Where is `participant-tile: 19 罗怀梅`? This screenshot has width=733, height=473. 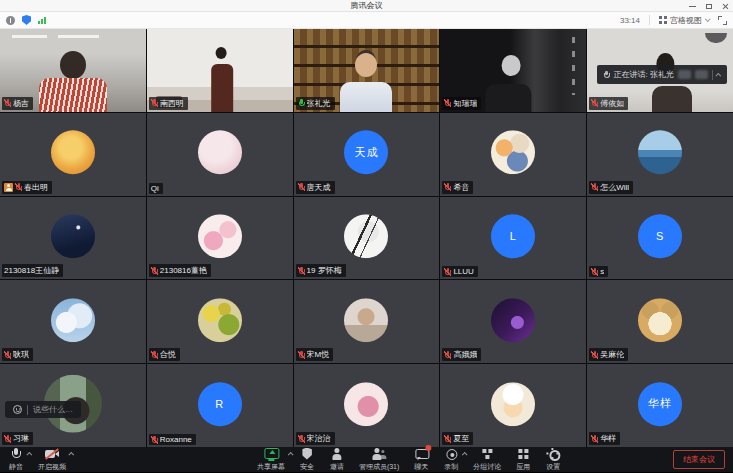
participant-tile: 19 罗怀梅 is located at coordinates (367, 238).